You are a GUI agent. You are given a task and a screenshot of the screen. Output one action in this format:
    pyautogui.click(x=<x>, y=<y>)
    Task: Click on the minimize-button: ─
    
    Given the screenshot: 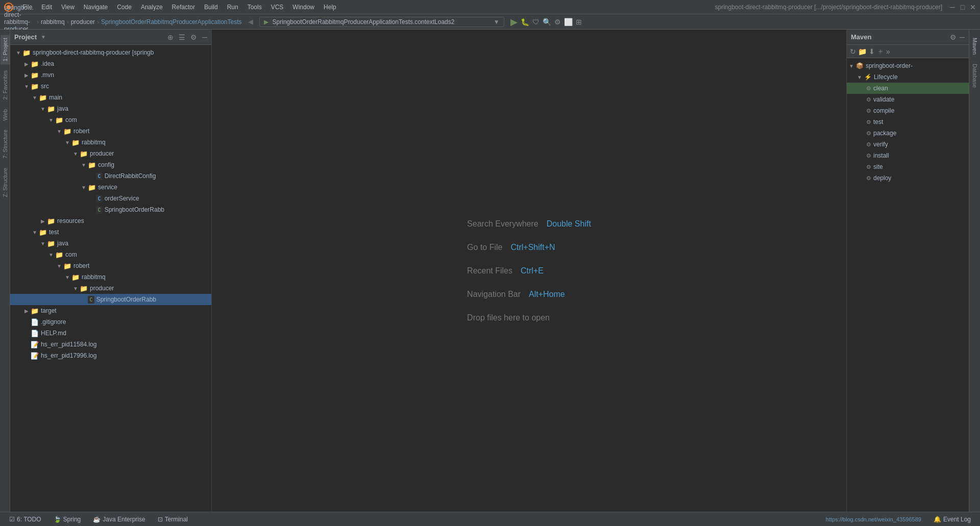 What is the action you would take?
    pyautogui.click(x=952, y=7)
    